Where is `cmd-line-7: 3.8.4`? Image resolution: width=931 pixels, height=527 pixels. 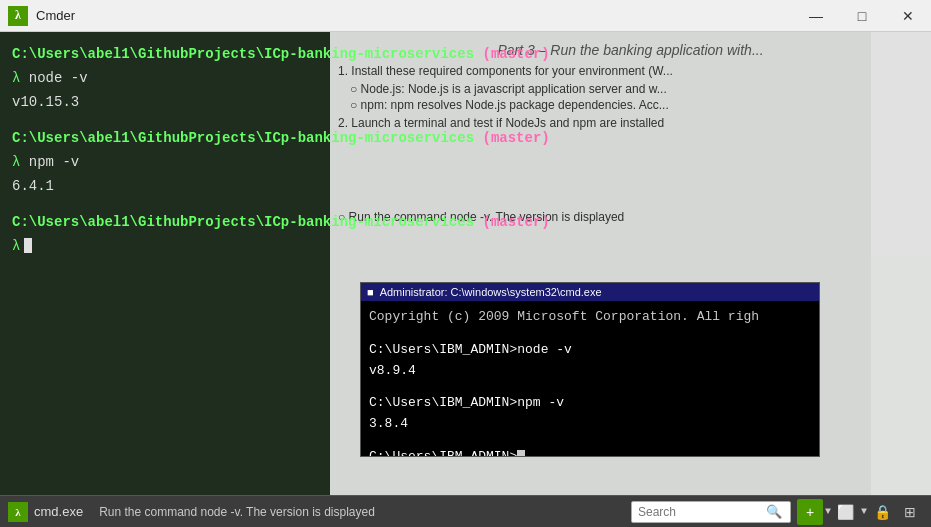 cmd-line-7: 3.8.4 is located at coordinates (590, 424).